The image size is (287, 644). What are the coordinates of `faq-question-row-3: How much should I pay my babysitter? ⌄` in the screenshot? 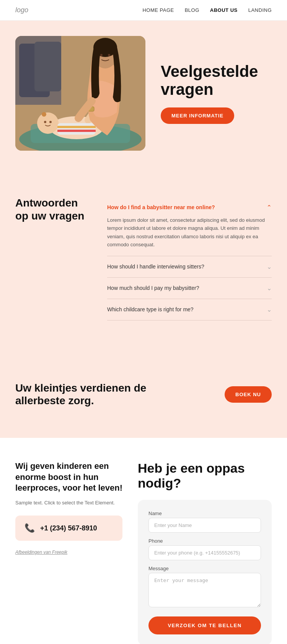 It's located at (189, 288).